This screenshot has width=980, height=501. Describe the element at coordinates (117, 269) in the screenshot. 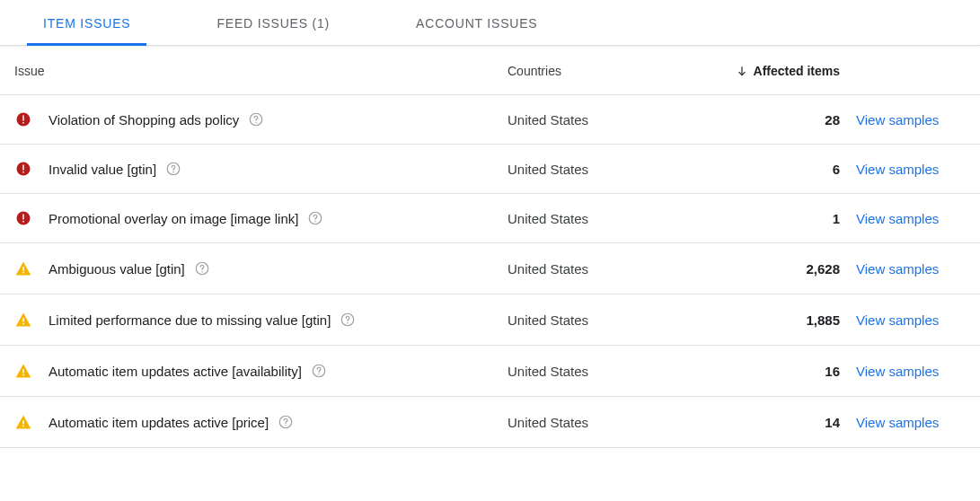

I see `issue-title: Ambiguous value [gtin]` at that location.